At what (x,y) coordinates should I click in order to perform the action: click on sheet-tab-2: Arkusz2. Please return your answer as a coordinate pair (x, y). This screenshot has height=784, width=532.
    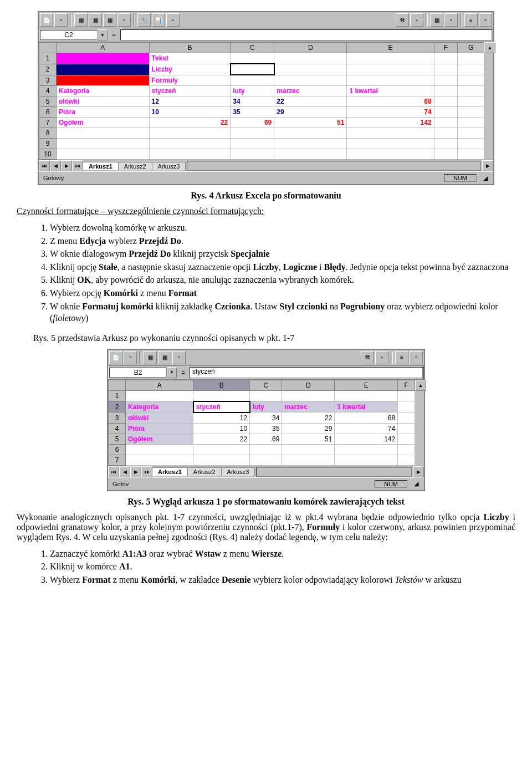
    Looking at the image, I should click on (135, 166).